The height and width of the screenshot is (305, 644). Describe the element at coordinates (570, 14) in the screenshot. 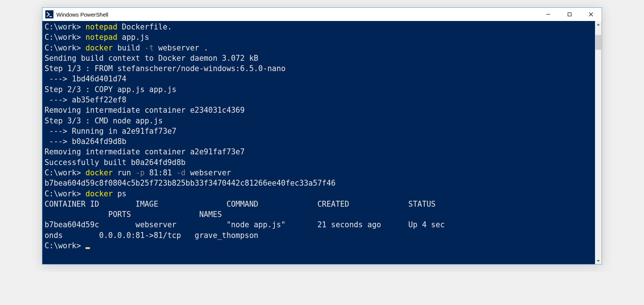

I see `window-controls` at that location.